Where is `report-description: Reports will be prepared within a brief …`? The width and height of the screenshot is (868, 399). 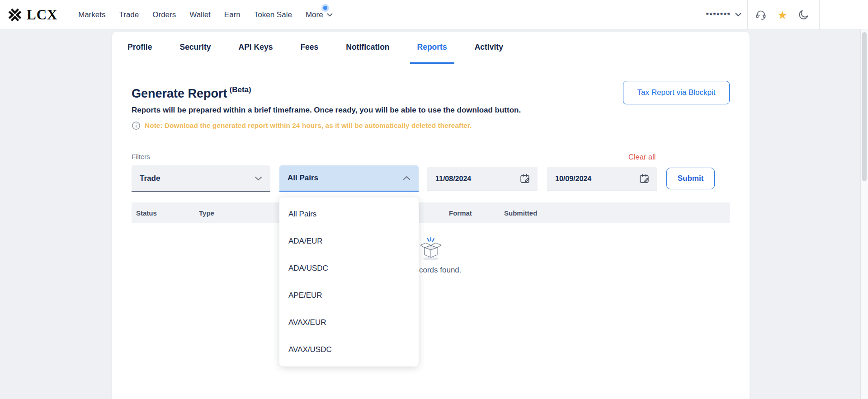 report-description: Reports will be prepared within a brief … is located at coordinates (326, 110).